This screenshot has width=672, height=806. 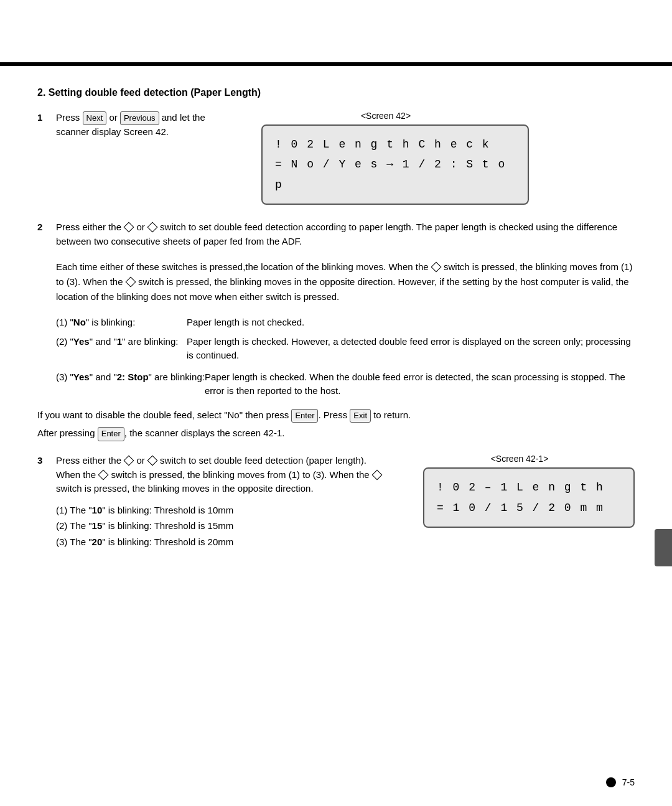 What do you see at coordinates (345, 385) in the screenshot?
I see `list-item-3: (3) "Yes" and "2: Stop" are blinking: Pa…` at bounding box center [345, 385].